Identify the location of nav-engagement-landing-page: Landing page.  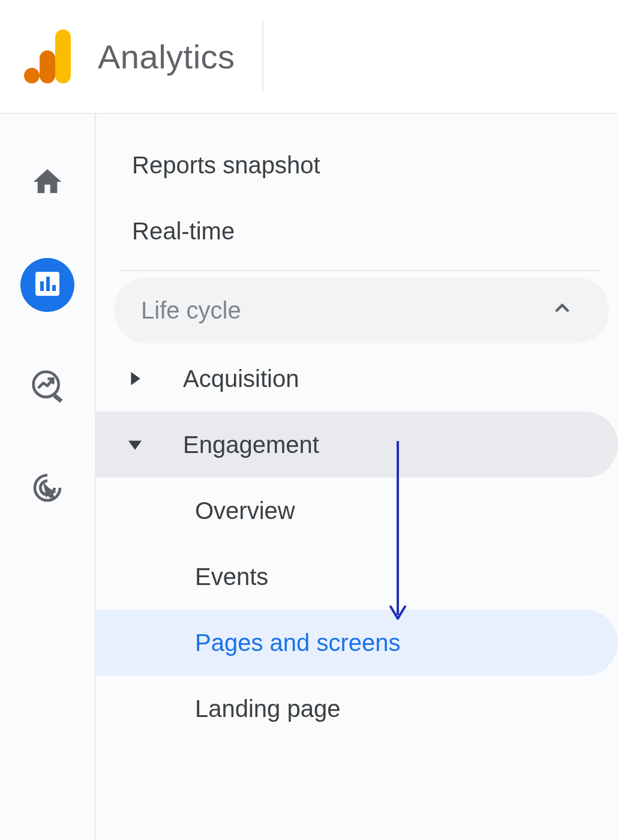
(357, 709).